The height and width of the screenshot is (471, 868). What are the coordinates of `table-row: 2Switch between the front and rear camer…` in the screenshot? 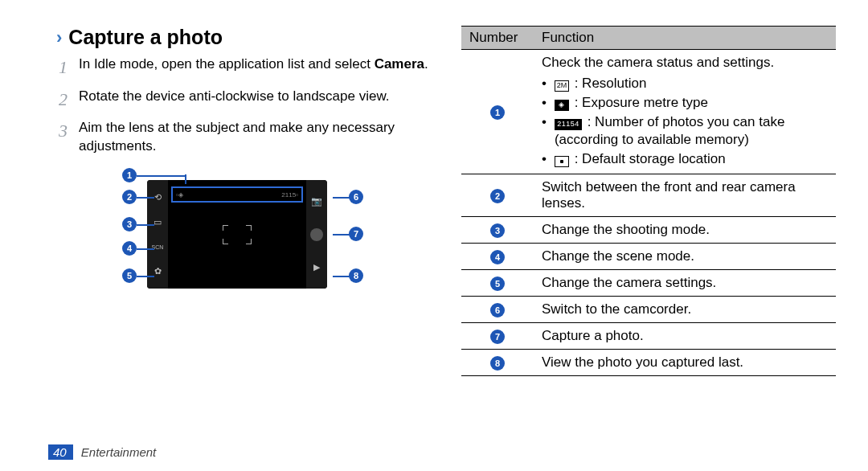 It's located at (649, 196).